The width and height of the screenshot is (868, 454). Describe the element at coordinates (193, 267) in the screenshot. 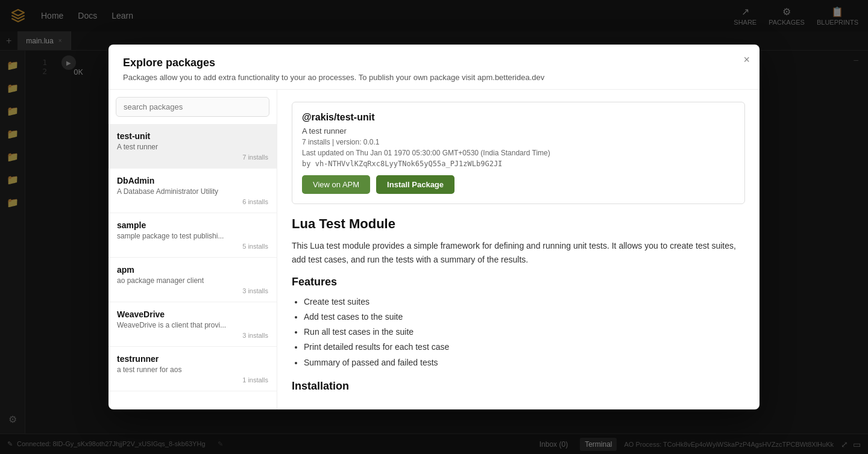

I see `package-list: test-unit A test runner 7 installs DbAdm…` at that location.